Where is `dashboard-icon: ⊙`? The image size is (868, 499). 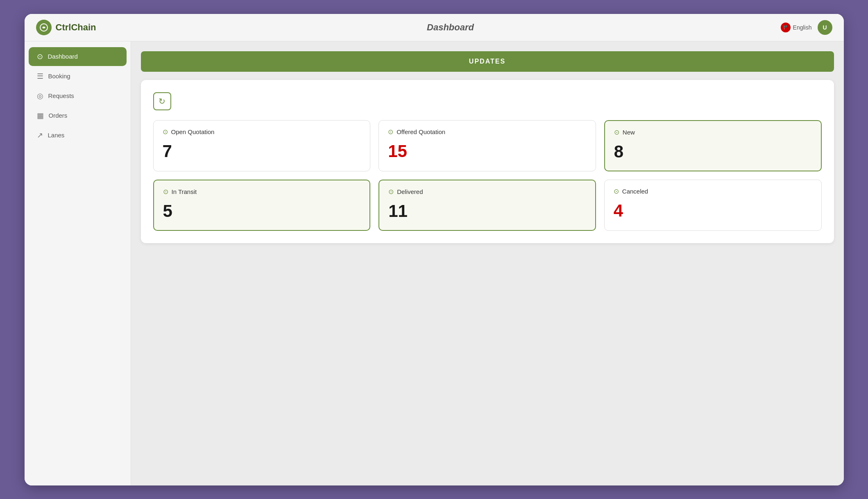
dashboard-icon: ⊙ is located at coordinates (40, 57).